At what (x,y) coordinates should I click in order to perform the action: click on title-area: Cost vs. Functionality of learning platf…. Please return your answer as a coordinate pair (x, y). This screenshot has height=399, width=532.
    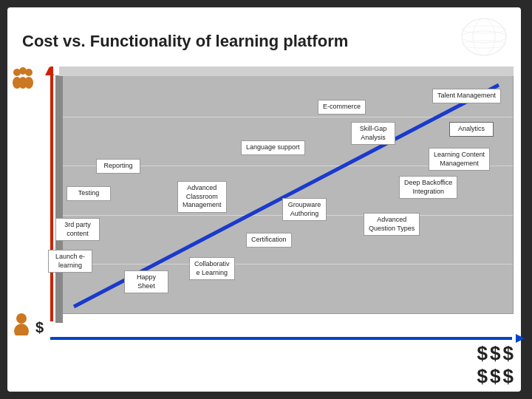
    Looking at the image, I should click on (265, 41).